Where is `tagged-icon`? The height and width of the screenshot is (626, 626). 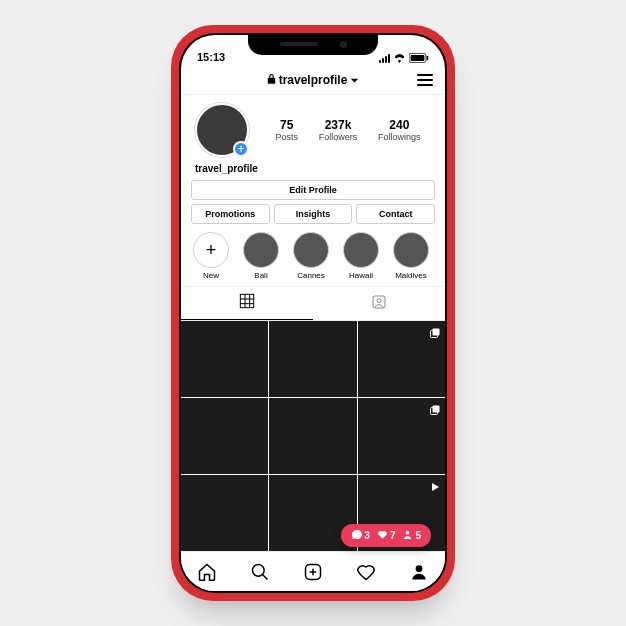 tagged-icon is located at coordinates (379, 304).